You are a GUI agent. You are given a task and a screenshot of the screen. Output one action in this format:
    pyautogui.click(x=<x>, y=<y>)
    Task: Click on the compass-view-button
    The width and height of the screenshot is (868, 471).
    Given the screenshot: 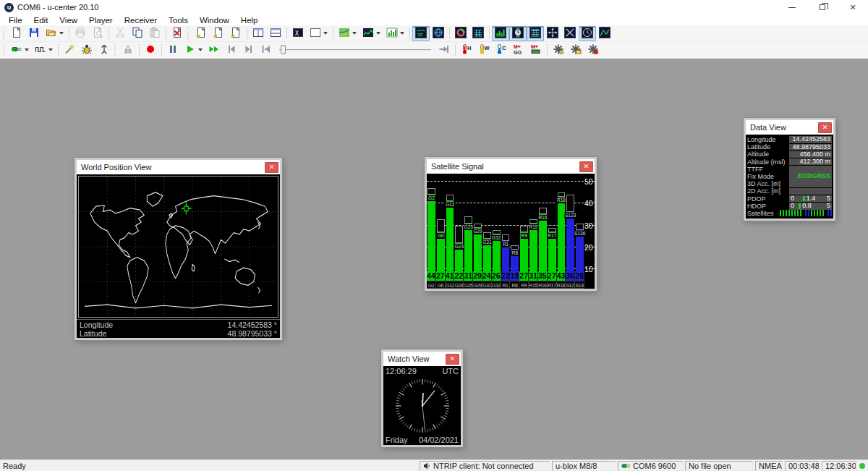 What is the action you would take?
    pyautogui.click(x=553, y=33)
    